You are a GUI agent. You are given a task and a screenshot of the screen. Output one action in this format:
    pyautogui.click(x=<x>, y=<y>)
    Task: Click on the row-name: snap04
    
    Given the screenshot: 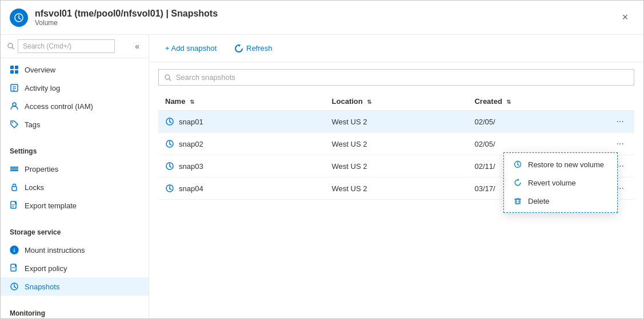 What is the action you would take?
    pyautogui.click(x=191, y=188)
    